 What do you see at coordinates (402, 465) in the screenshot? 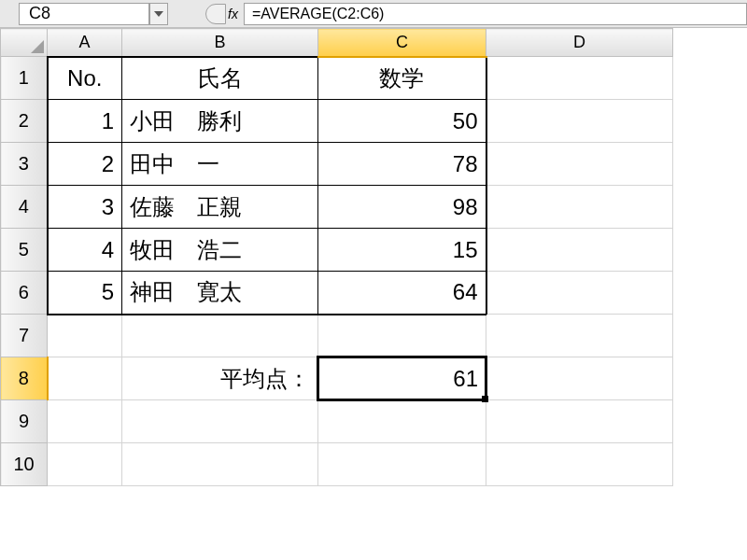
I see `cell-C10` at bounding box center [402, 465].